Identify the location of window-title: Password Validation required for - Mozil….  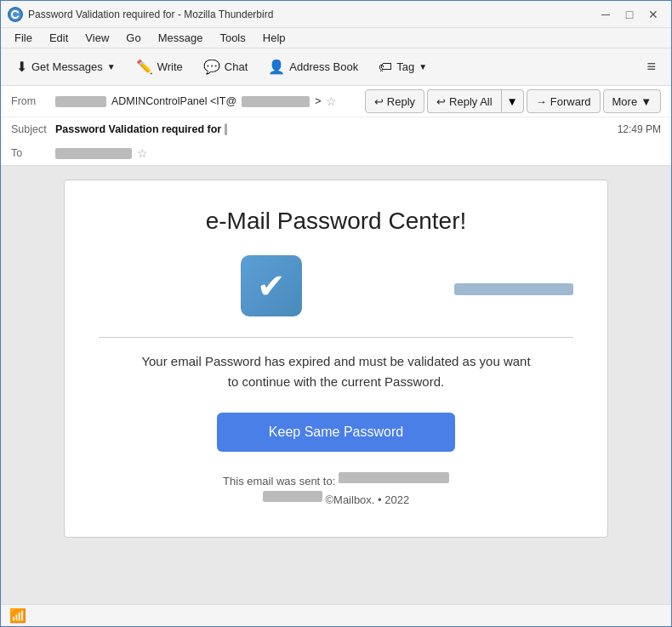
(151, 14).